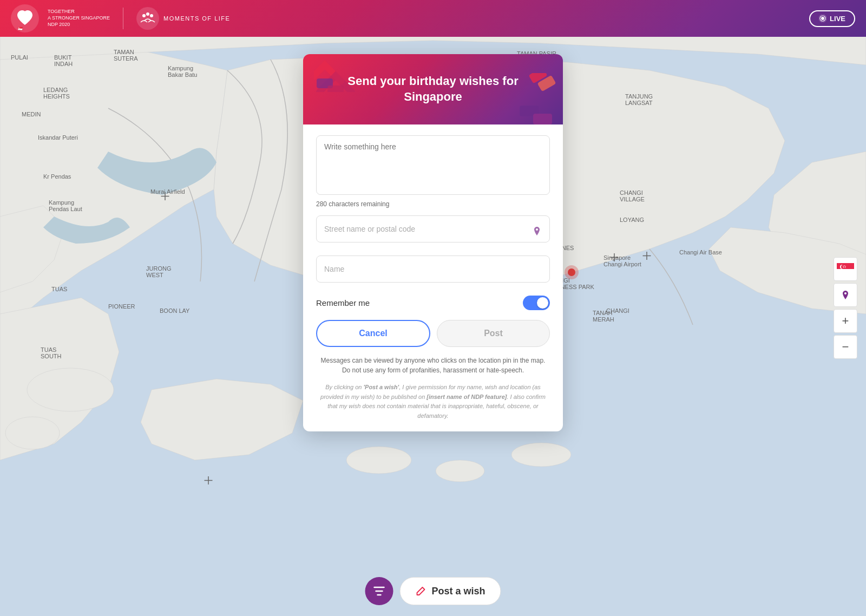 Image resolution: width=866 pixels, height=616 pixels. I want to click on sg-flag-icon, so click(845, 269).